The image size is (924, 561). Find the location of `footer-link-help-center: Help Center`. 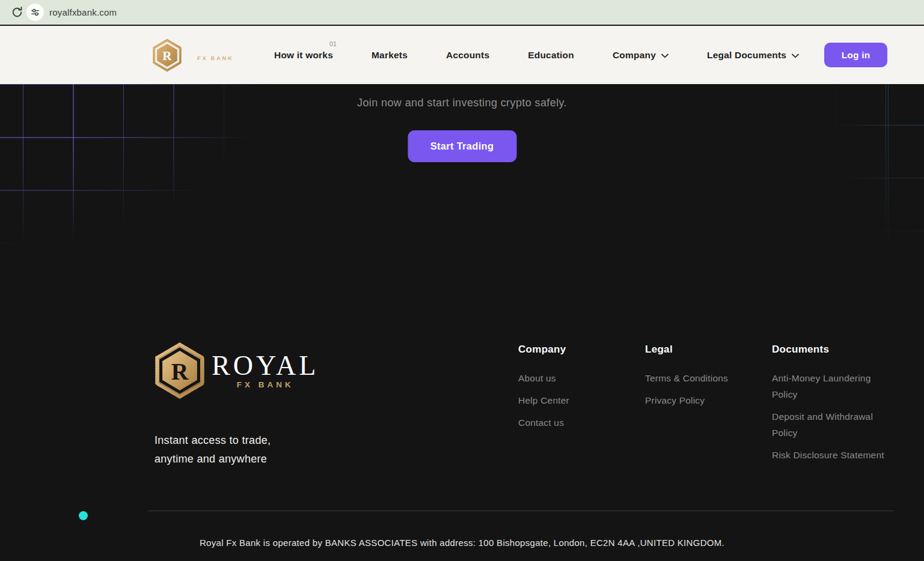

footer-link-help-center: Help Center is located at coordinates (582, 400).